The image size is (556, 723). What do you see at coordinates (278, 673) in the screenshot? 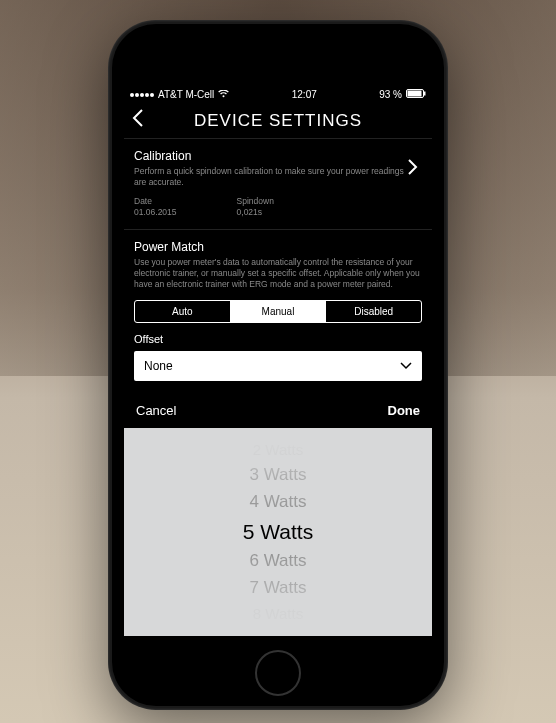
I see `home-button` at bounding box center [278, 673].